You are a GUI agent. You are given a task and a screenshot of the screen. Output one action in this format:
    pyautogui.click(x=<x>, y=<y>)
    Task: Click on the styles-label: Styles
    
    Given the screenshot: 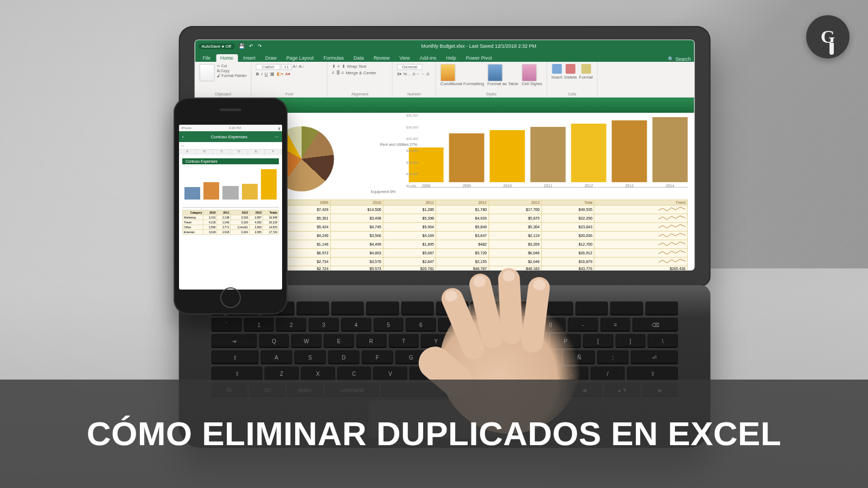 What is the action you would take?
    pyautogui.click(x=492, y=94)
    